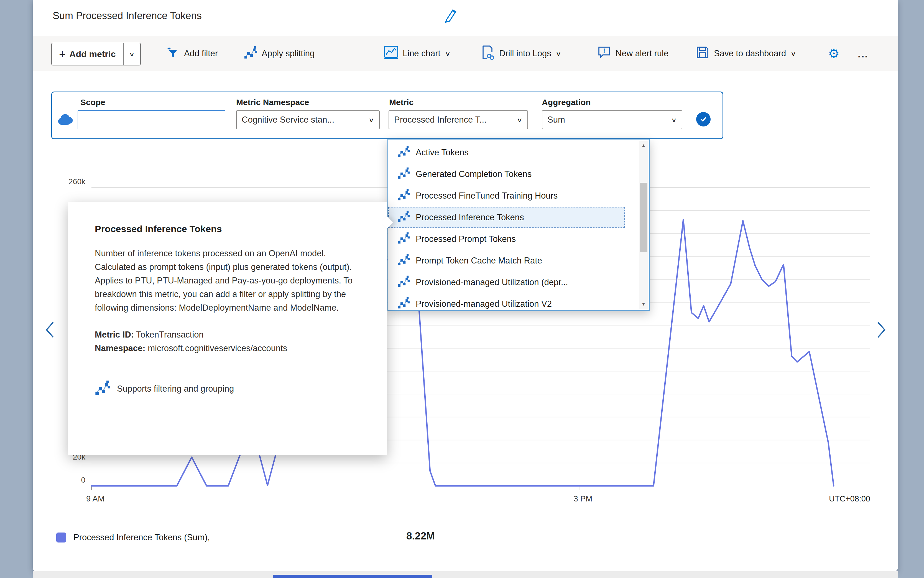 The image size is (924, 578). I want to click on metric-dropdown-item-label: Active Tokens, so click(442, 153).